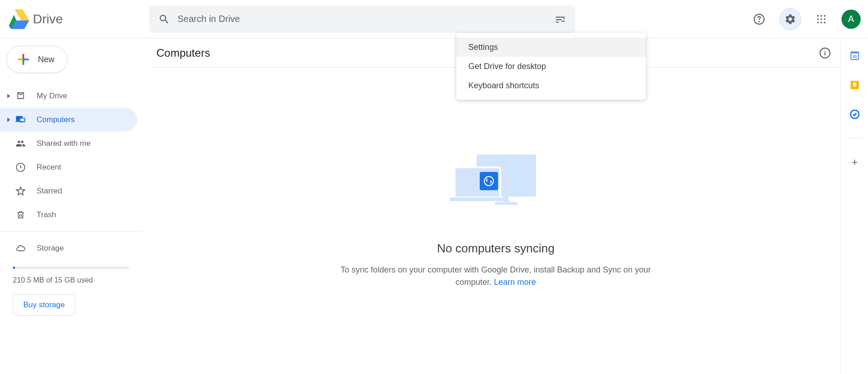 The height and width of the screenshot is (374, 868). What do you see at coordinates (854, 57) in the screenshot?
I see `svg-text: 31` at bounding box center [854, 57].